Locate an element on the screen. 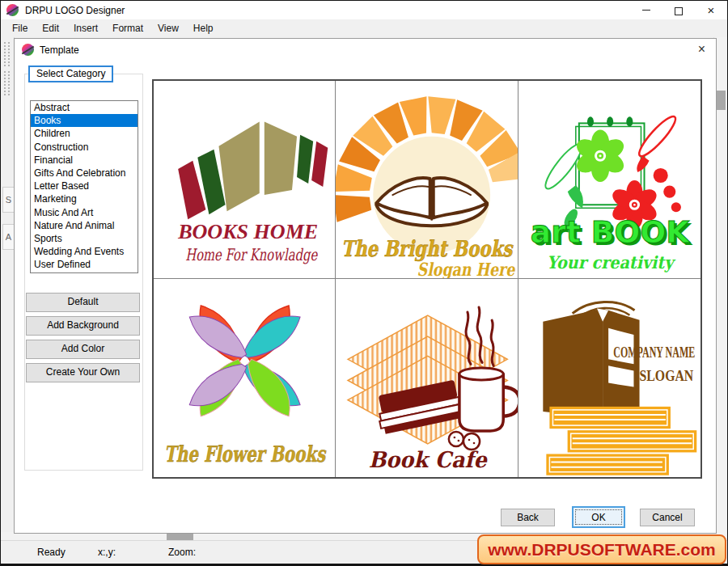 The image size is (728, 566). default-button: Default is located at coordinates (83, 302).